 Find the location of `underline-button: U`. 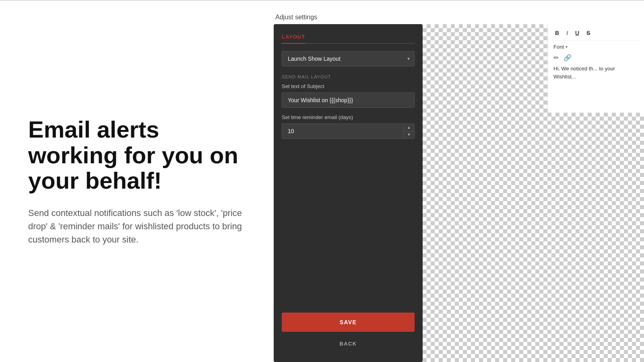

underline-button: U is located at coordinates (577, 33).